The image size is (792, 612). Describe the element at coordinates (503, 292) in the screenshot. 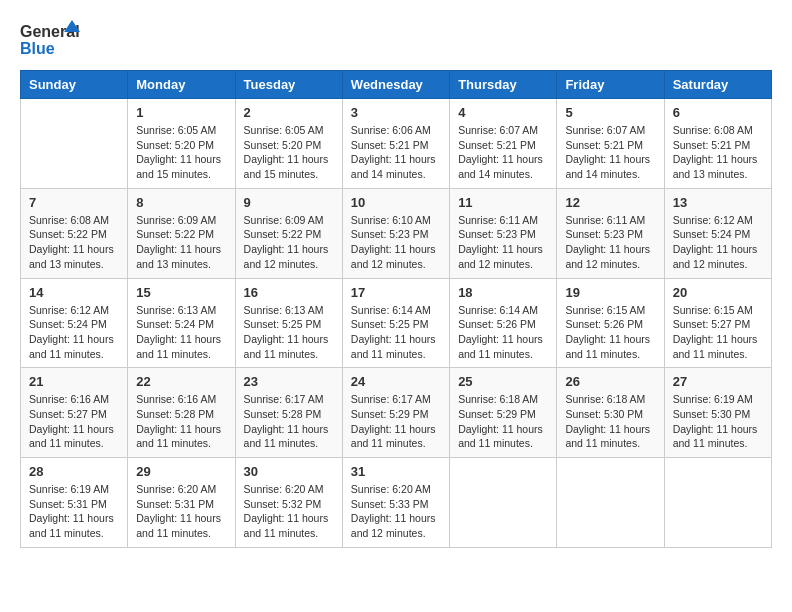

I see `day-number: 18` at that location.